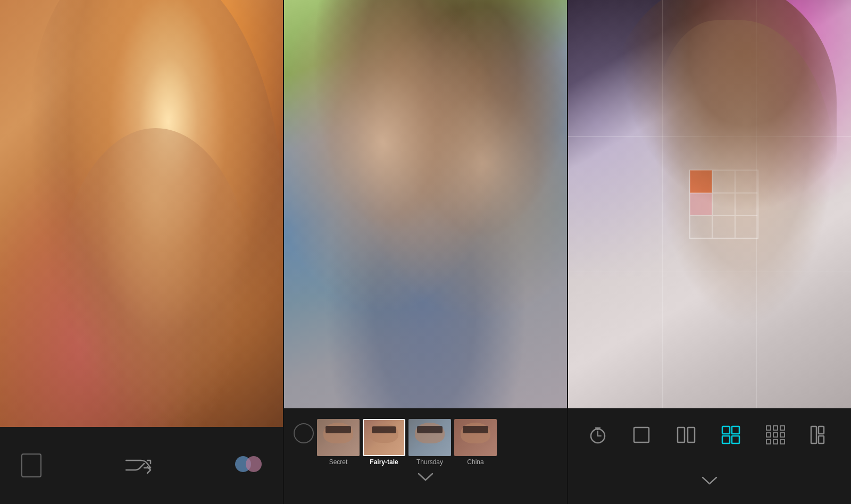 This screenshot has height=504, width=851. I want to click on filter-strip: Secret Fairy-tale Thursday, so click(426, 440).